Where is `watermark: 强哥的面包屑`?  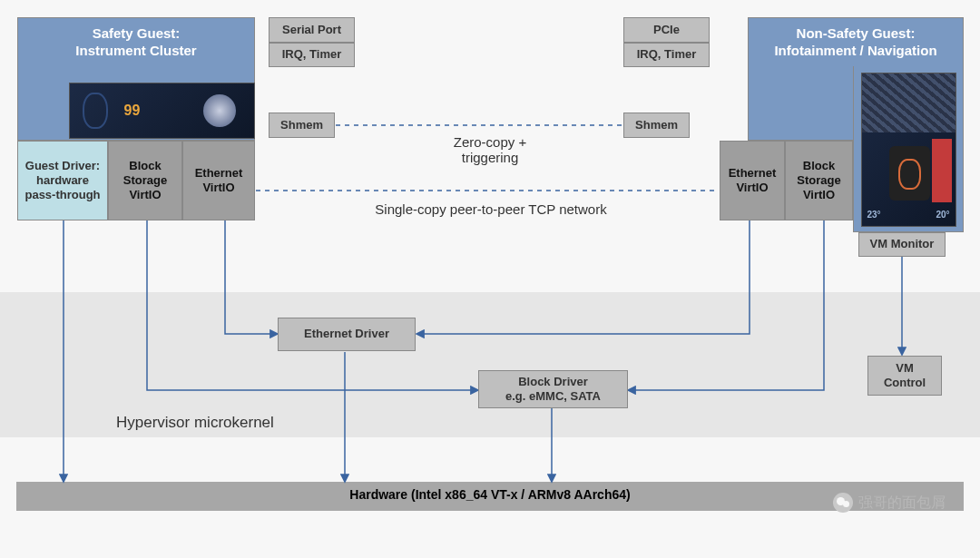
watermark: 强哥的面包屑 is located at coordinates (889, 503).